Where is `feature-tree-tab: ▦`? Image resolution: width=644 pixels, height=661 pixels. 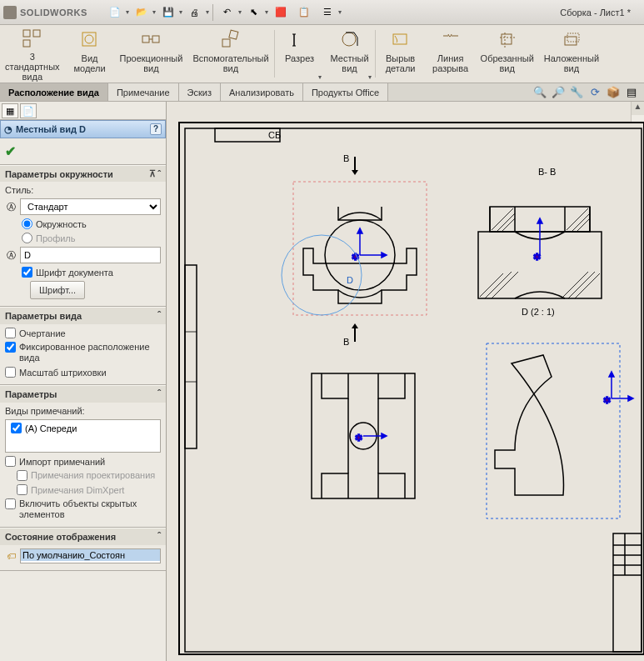
feature-tree-tab: ▦ is located at coordinates (10, 111).